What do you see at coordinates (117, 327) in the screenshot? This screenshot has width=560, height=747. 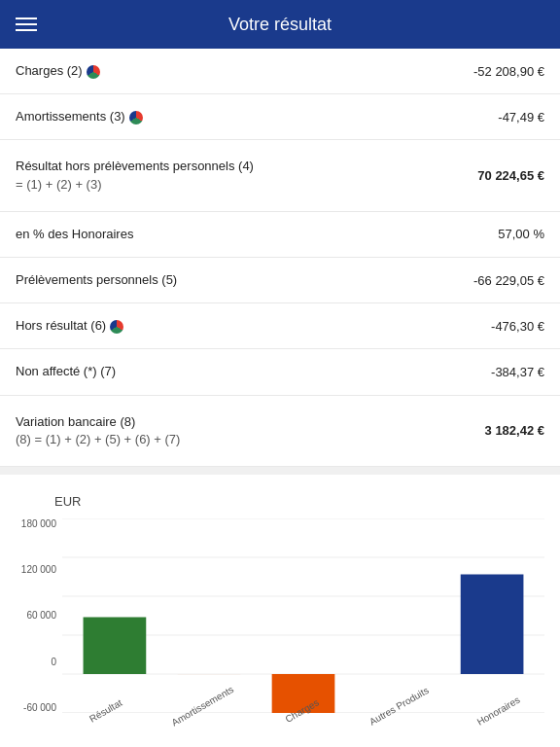 I see `pie-icon-hors` at bounding box center [117, 327].